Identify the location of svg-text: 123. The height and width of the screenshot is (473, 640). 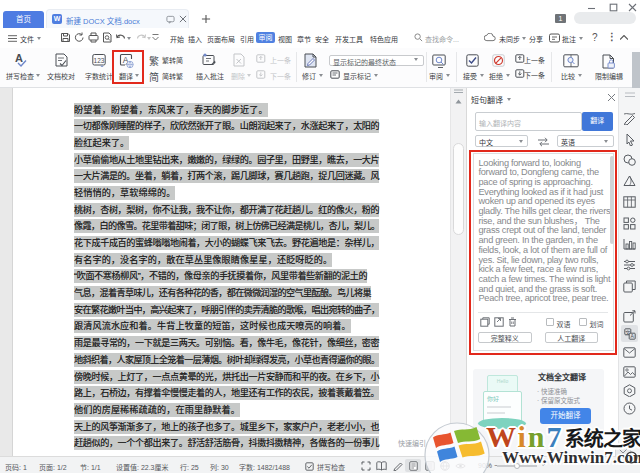
(100, 60).